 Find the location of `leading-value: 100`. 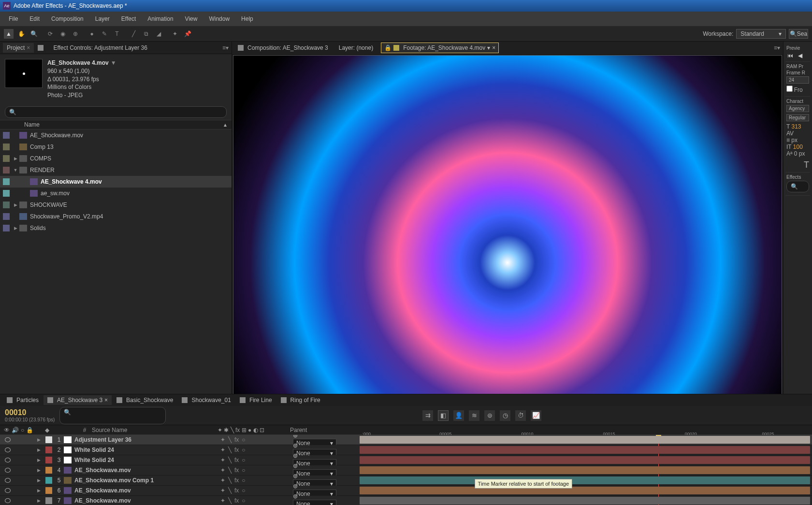

leading-value: 100 is located at coordinates (798, 147).